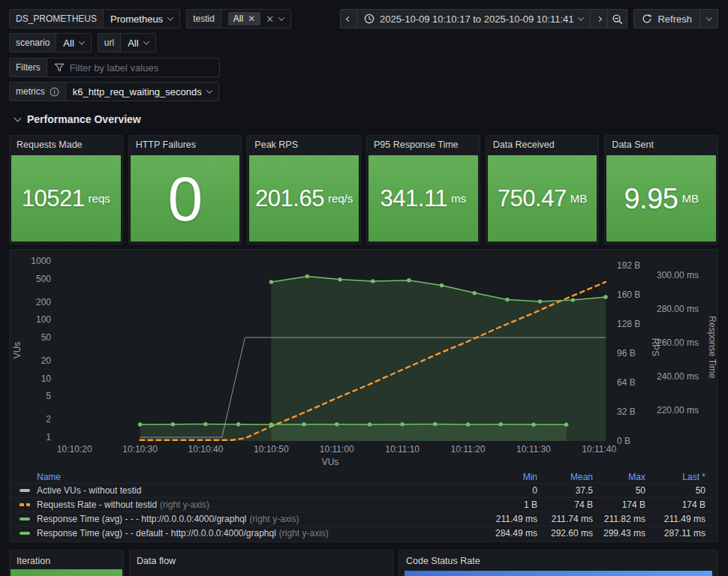 This screenshot has width=728, height=576. I want to click on label-filter-input: Filter by label values, so click(133, 68).